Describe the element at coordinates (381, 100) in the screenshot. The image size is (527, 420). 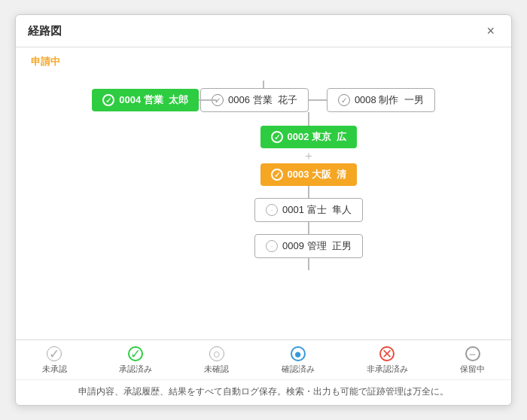
I see `node-3: ✓ 0008 制作 一男` at that location.